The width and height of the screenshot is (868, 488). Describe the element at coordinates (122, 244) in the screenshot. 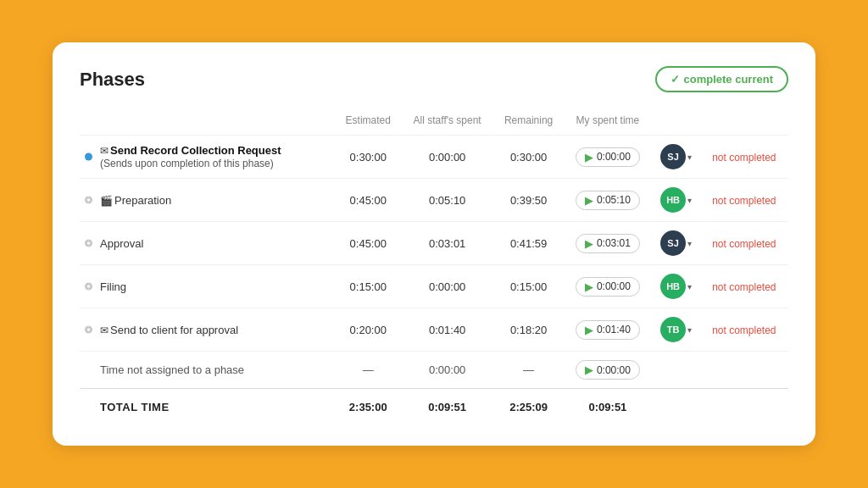

I see `phase-name: Approval` at that location.